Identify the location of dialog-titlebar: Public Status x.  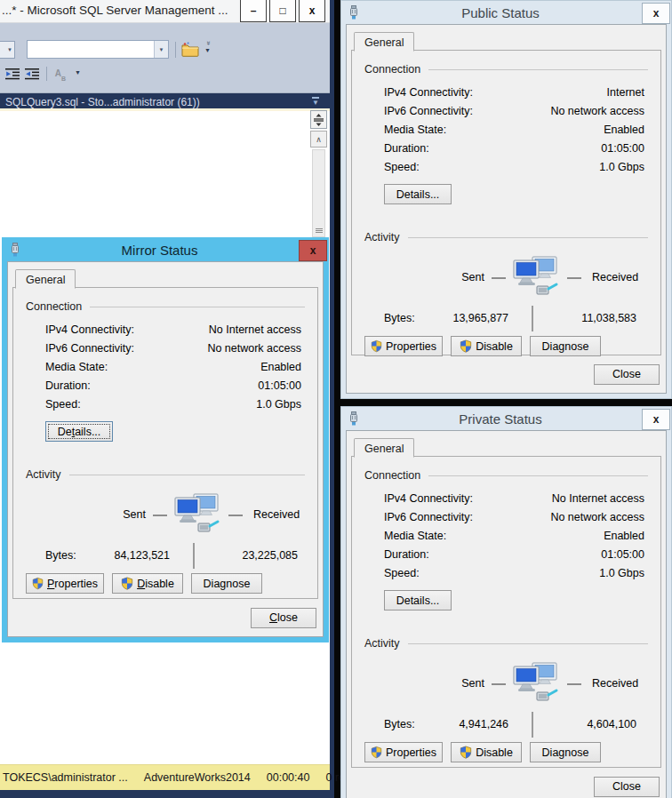
(507, 12).